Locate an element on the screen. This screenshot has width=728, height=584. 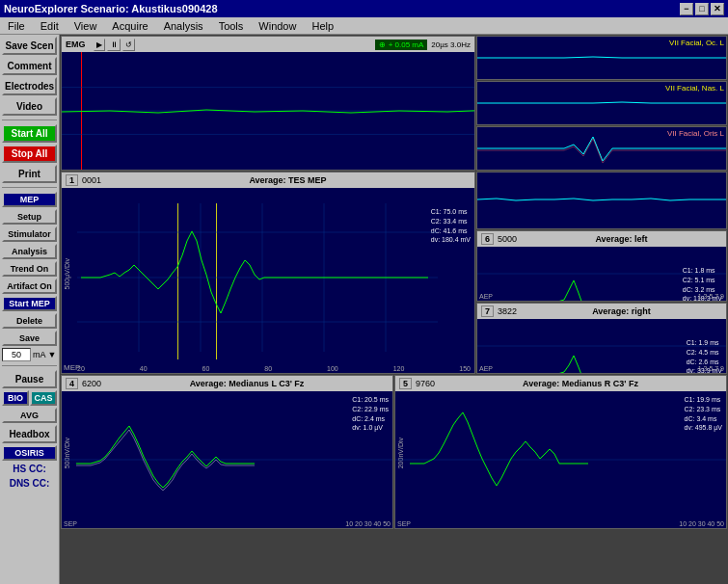
mep-avg-left-panel: 6 5000 Average: left C1: 1.8 ms C2: 5.1 … is located at coordinates (602, 266).